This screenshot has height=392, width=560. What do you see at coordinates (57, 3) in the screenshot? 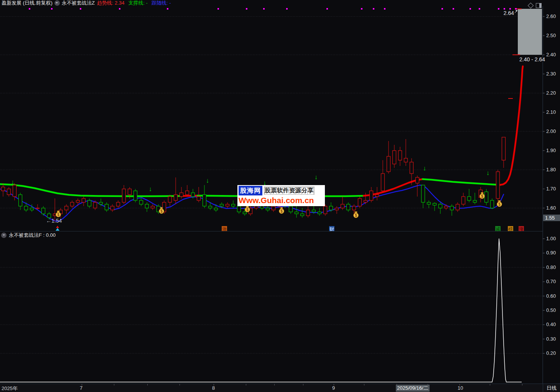
I see `collapse-indicator-icon` at bounding box center [57, 3].